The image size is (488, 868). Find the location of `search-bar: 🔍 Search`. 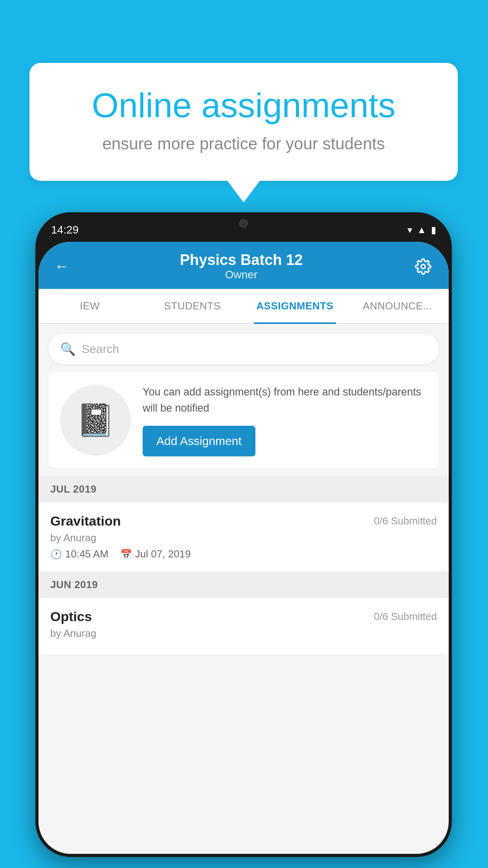

search-bar: 🔍 Search is located at coordinates (244, 349).